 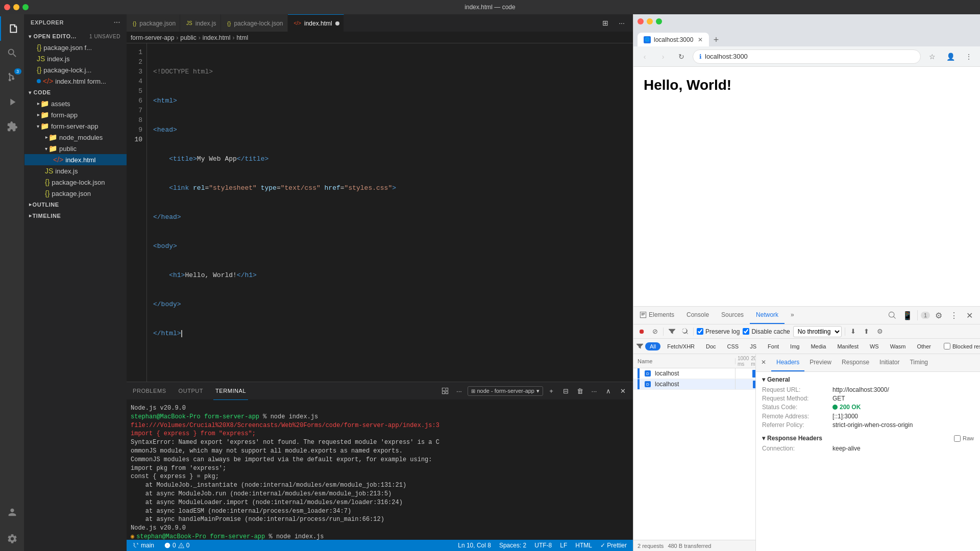 I want to click on terminal-trash-button: 🗑, so click(x=580, y=391).